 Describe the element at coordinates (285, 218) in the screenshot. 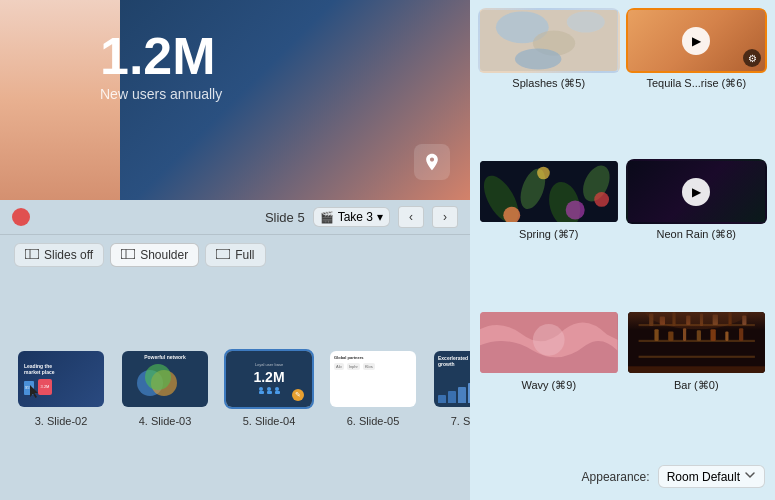

I see `slide-number-label: Slide 5` at that location.